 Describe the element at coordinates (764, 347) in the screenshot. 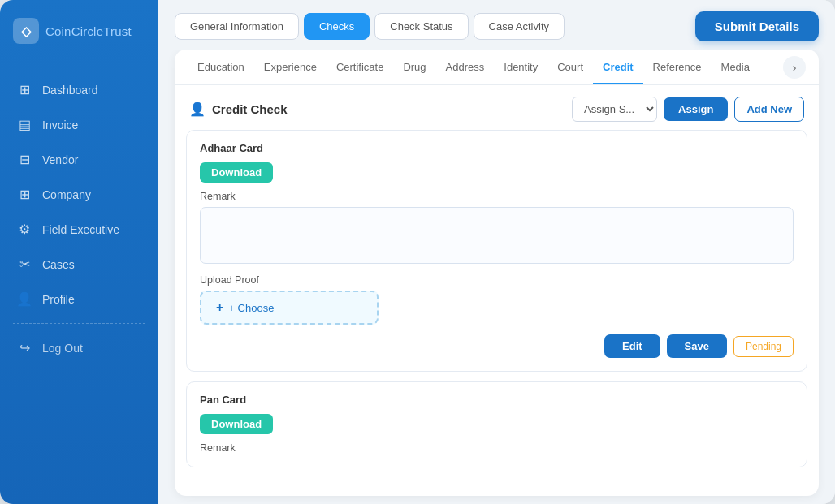

I see `pending-badge-1: Pending` at that location.